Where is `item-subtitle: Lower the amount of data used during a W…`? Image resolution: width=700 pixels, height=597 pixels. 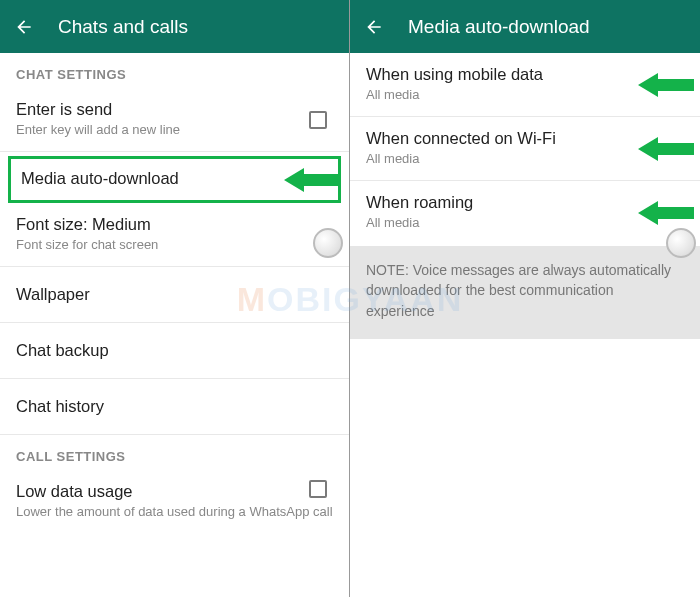
item-subtitle: Lower the amount of data used during a W… is located at coordinates (174, 512).